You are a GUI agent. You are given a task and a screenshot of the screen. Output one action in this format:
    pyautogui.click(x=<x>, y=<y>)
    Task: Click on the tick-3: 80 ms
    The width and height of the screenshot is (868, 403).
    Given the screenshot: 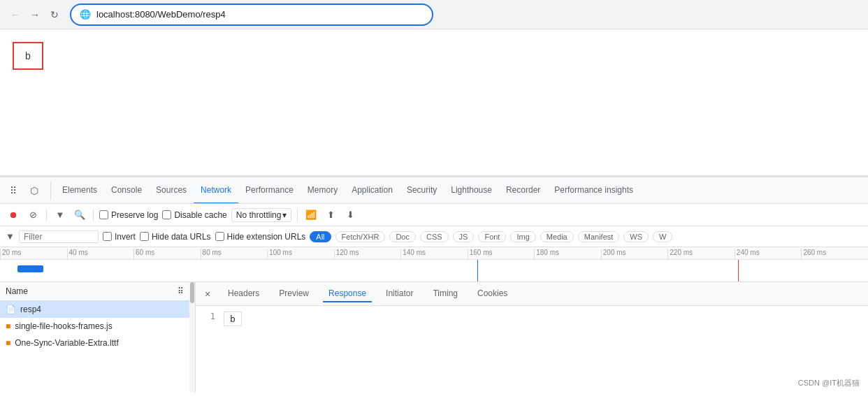 What is the action you would take?
    pyautogui.click(x=234, y=254)
    